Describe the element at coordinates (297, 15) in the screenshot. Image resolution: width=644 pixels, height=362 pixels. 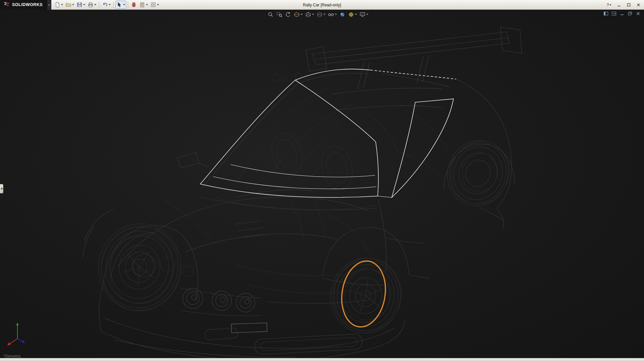
I see `section-view-icon` at that location.